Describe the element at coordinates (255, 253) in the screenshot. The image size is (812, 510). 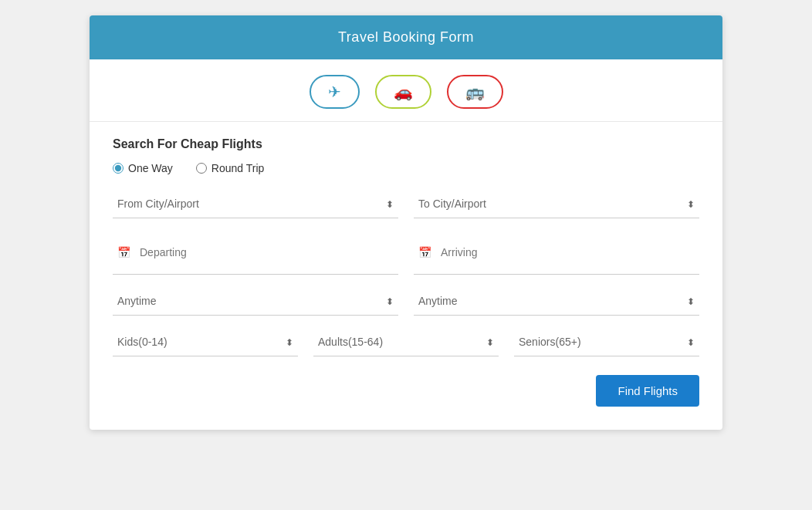
I see `departing-wrapper: 📅` at that location.